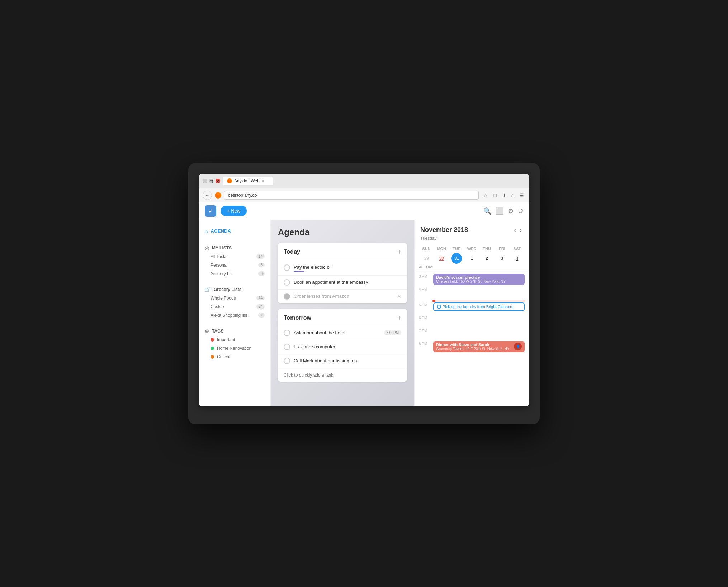  What do you see at coordinates (399, 318) in the screenshot?
I see `add-tomorrow-button: +` at bounding box center [399, 318].